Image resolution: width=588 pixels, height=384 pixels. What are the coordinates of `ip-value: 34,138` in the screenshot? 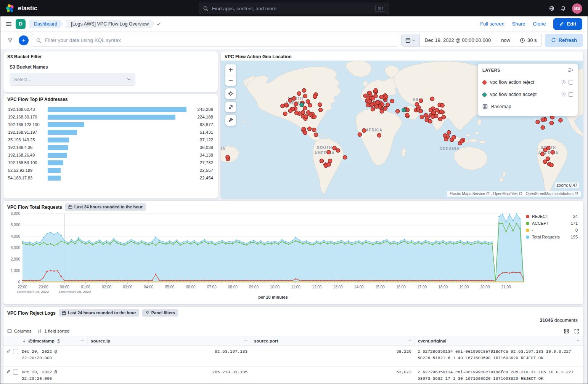 It's located at (201, 155).